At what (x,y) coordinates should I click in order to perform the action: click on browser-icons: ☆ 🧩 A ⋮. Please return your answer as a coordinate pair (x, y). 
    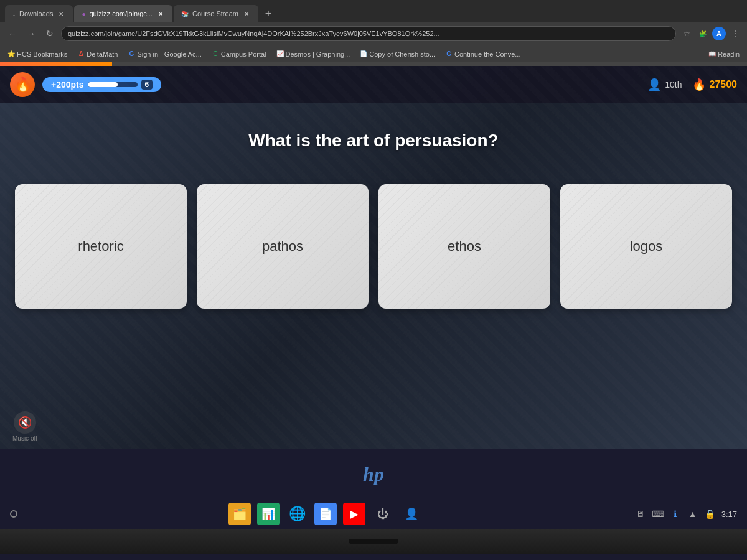
    Looking at the image, I should click on (711, 34).